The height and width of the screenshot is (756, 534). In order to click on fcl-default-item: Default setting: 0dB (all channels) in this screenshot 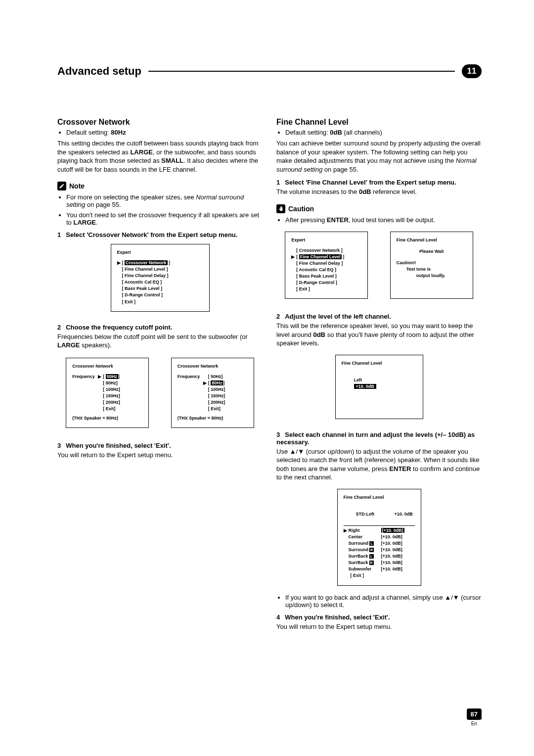, I will do `click(384, 133)`.